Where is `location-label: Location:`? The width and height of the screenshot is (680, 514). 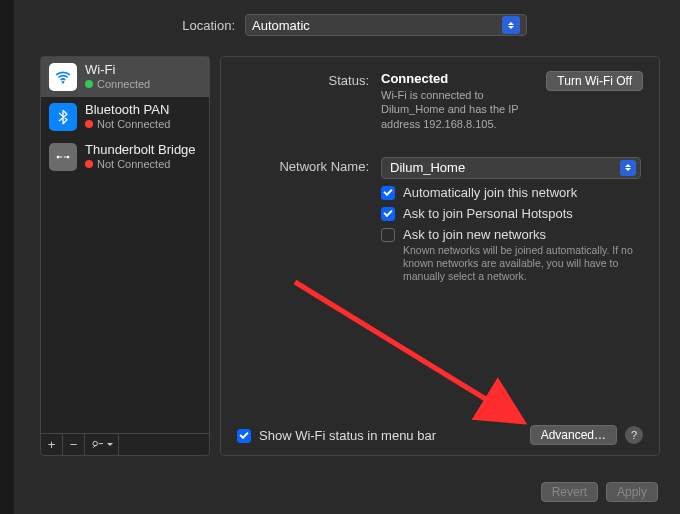
location-label: Location: is located at coordinates (182, 26).